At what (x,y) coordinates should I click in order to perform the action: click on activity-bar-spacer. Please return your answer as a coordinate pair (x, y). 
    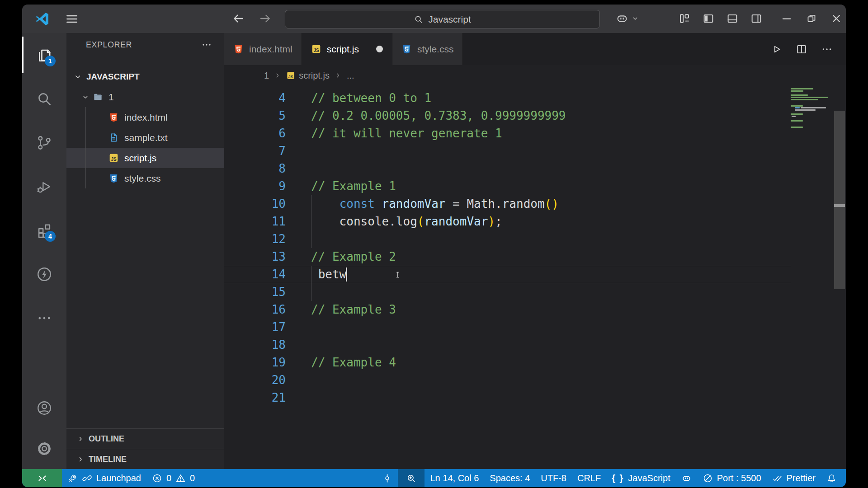
    Looking at the image, I should click on (44, 364).